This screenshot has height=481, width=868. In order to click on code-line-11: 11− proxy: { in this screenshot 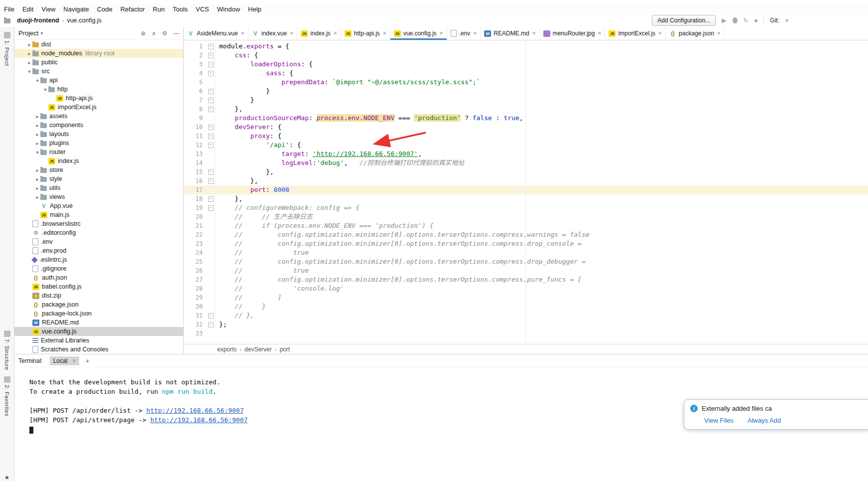, I will do `click(526, 136)`.